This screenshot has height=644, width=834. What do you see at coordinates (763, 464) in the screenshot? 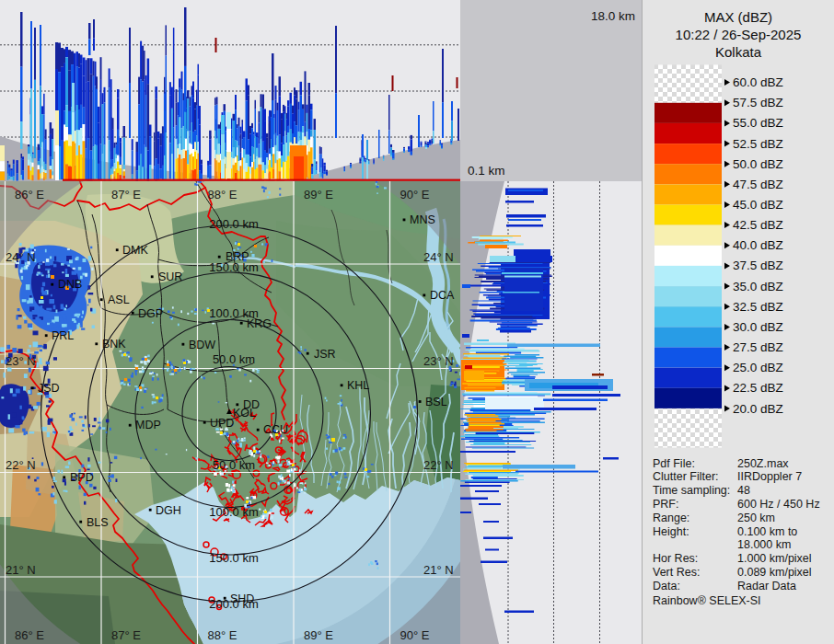
I see `svg-text: 250Z.max` at bounding box center [763, 464].